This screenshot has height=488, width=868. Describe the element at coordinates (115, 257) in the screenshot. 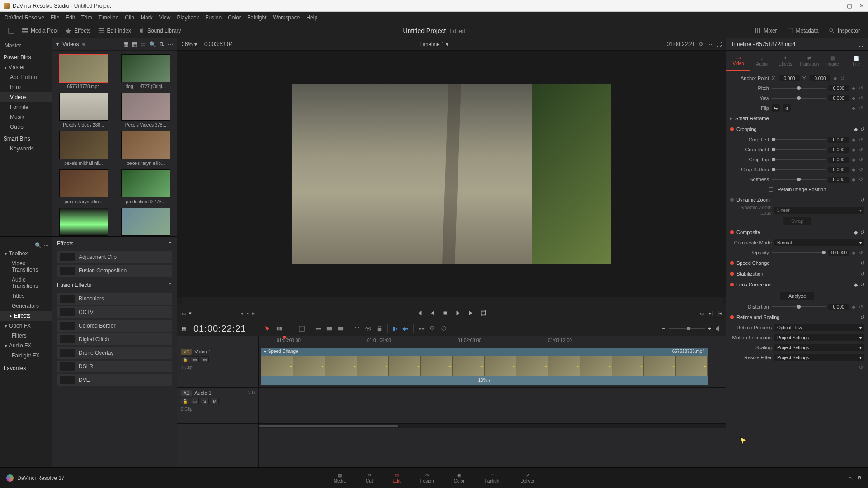

I see `effect-adjustment-clip: Adjustment Clip` at that location.